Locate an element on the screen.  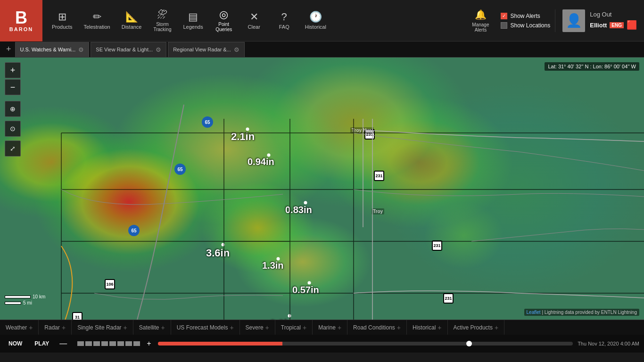
nav-legends: ▤ Legends is located at coordinates (193, 21).